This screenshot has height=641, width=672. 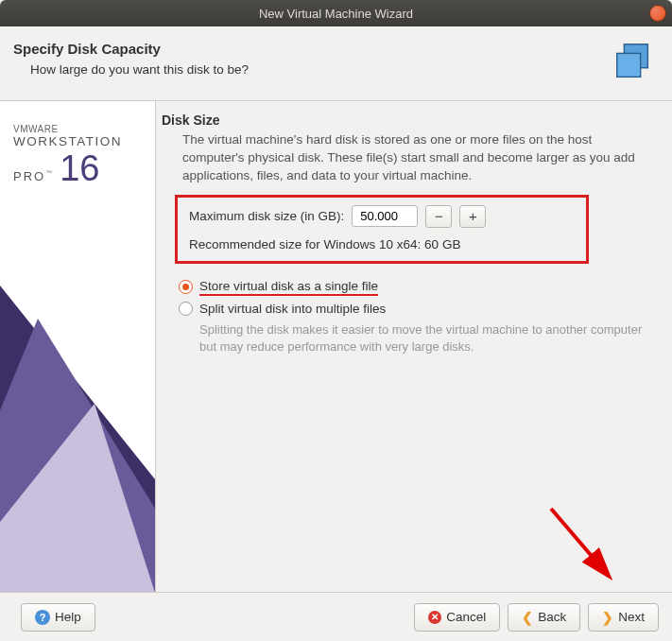 I want to click on cancel-icon: ✕, so click(x=435, y=617).